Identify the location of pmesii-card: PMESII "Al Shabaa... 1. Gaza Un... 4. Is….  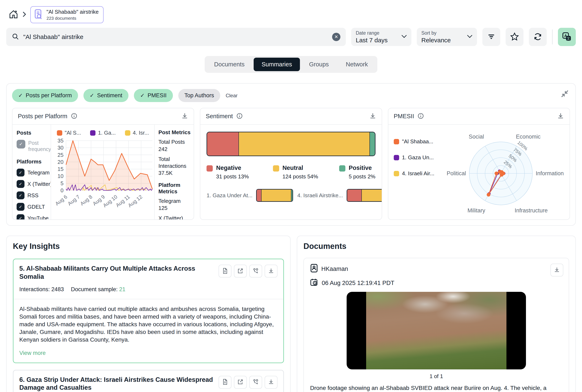
(479, 164).